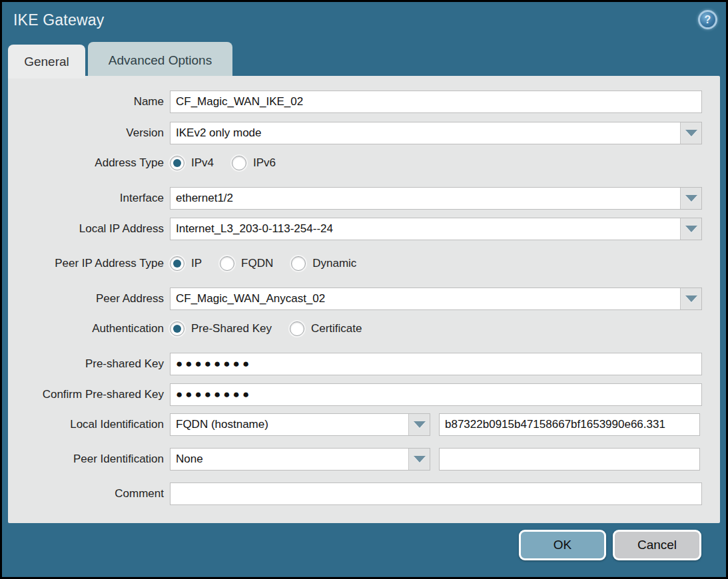 Image resolution: width=728 pixels, height=579 pixels. What do you see at coordinates (425, 133) in the screenshot?
I see `version-input` at bounding box center [425, 133].